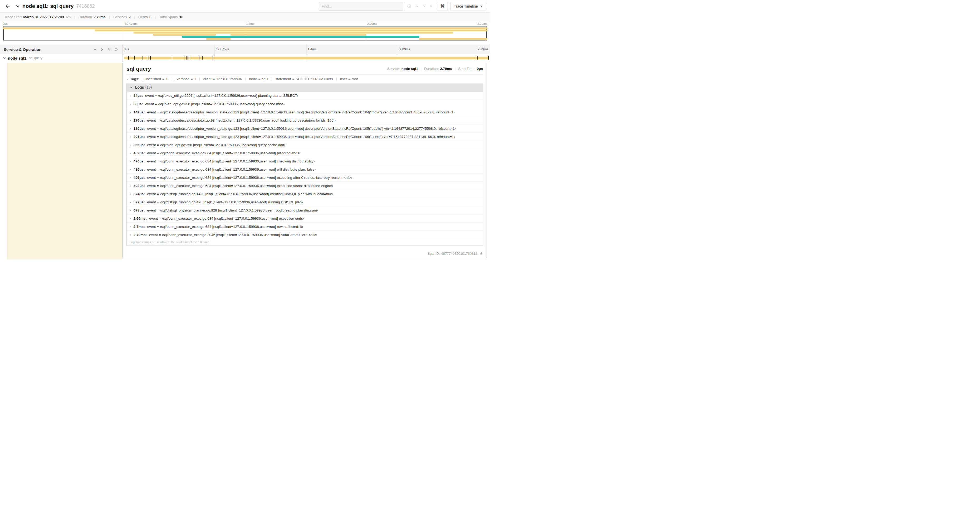 Image resolution: width=980 pixels, height=519 pixels. Describe the element at coordinates (305, 226) in the screenshot. I see `log-row: ›2.7ms:event = ‹sql/conn_executor_exec.g…` at that location.